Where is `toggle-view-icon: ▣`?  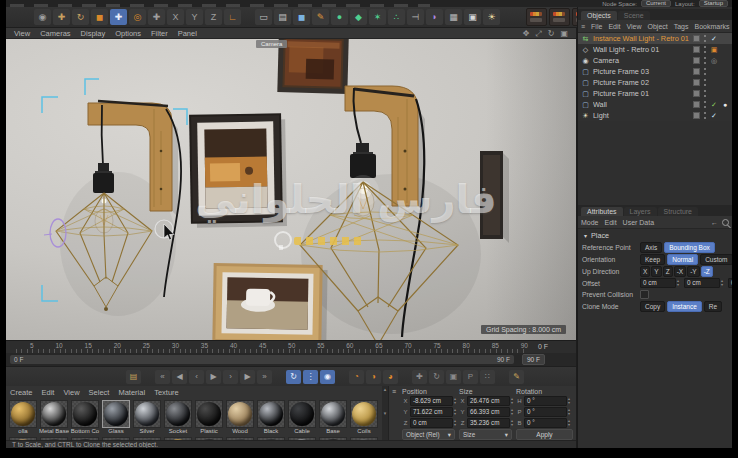 toggle-view-icon: ▣ is located at coordinates (564, 34).